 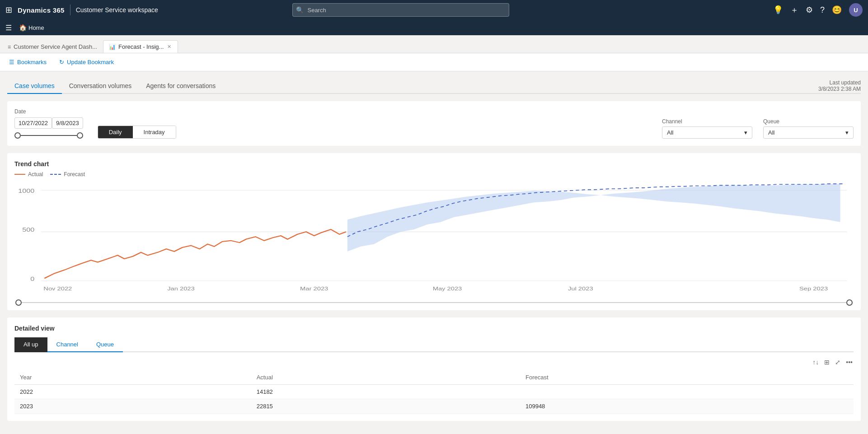 I want to click on user-icon: 😊, so click(x=837, y=10).